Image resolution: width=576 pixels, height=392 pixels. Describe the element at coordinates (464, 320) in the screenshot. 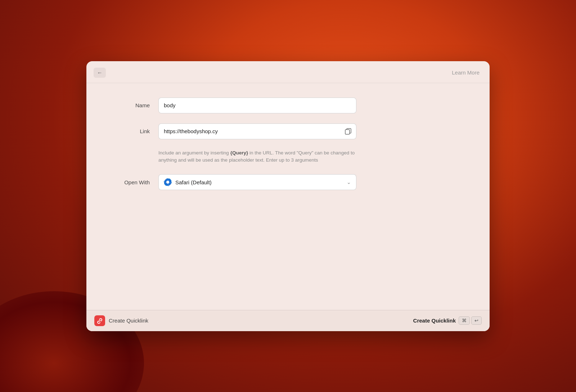

I see `cmd-key: ⌘` at that location.